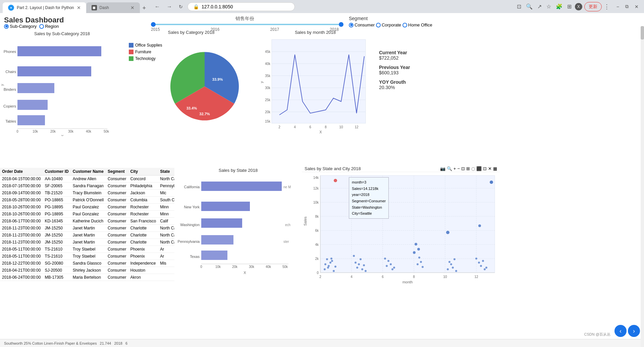  I want to click on tab-close-inactive: ✕, so click(132, 8).